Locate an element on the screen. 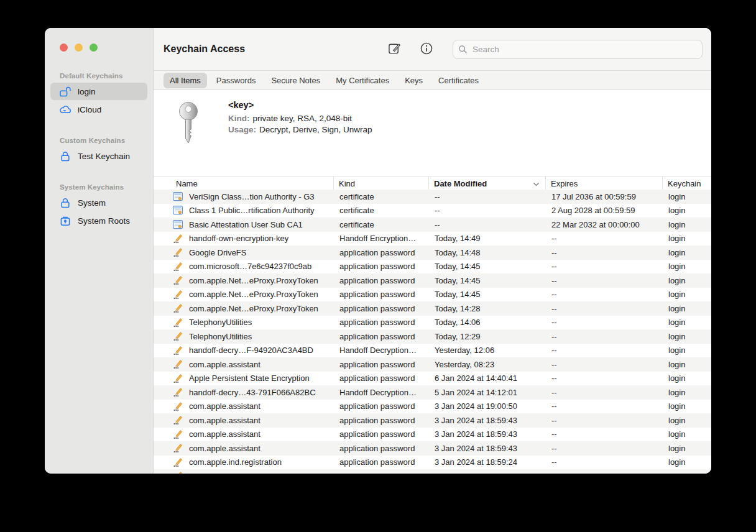  column-header-name: Name is located at coordinates (244, 184).